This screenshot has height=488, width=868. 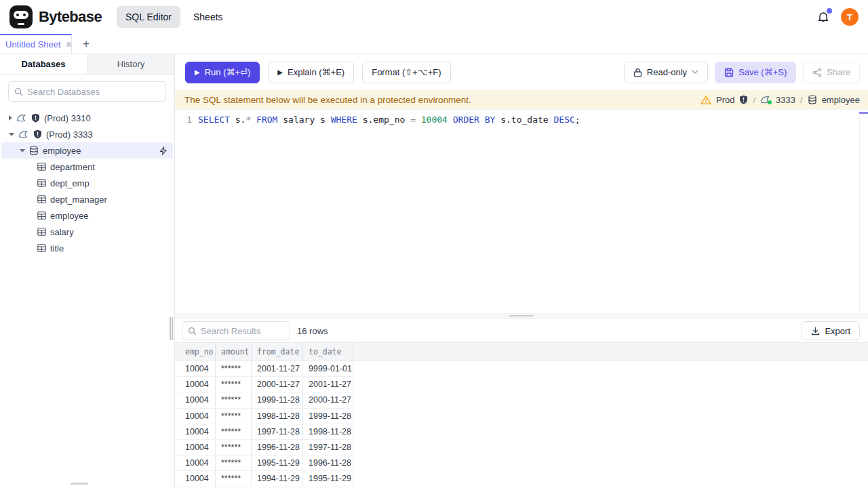 What do you see at coordinates (434, 17) in the screenshot?
I see `top-bar: Bytebase SQL Editor Sheets T` at bounding box center [434, 17].